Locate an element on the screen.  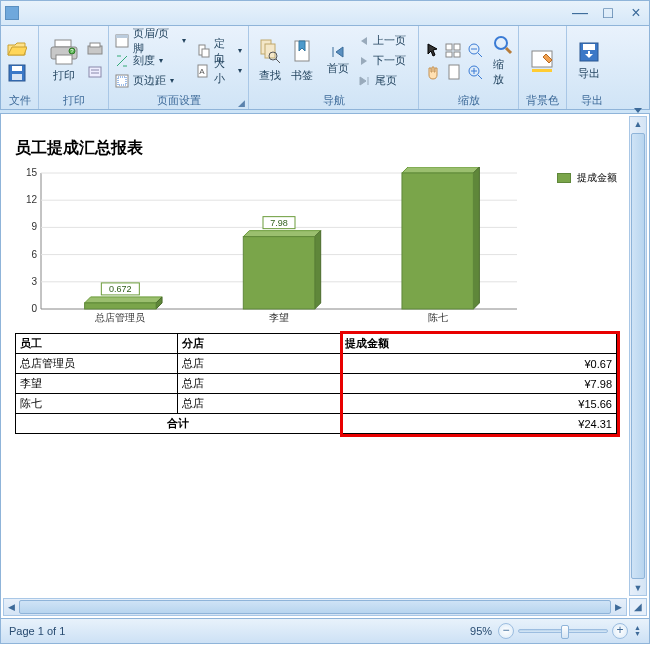
minimize-button: — is located at coordinates (580, 13).